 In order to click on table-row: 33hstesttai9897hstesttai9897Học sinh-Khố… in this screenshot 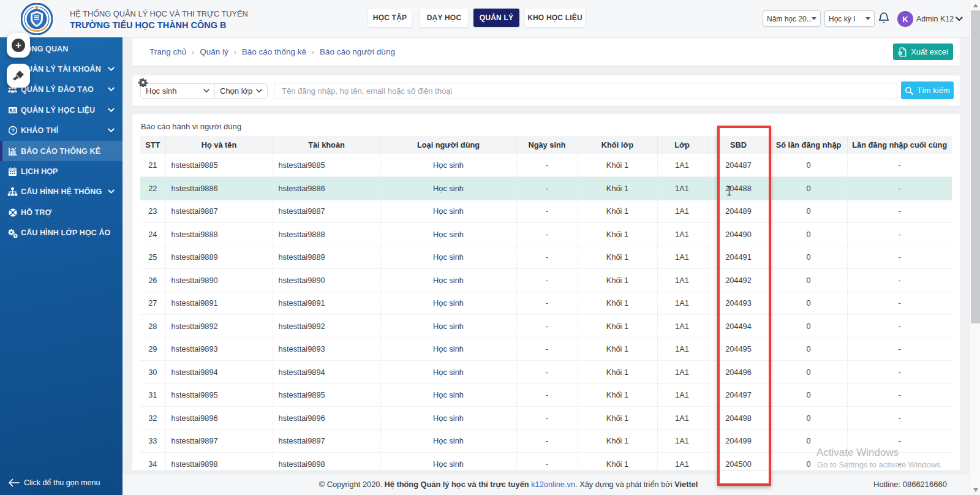, I will do `click(546, 441)`.